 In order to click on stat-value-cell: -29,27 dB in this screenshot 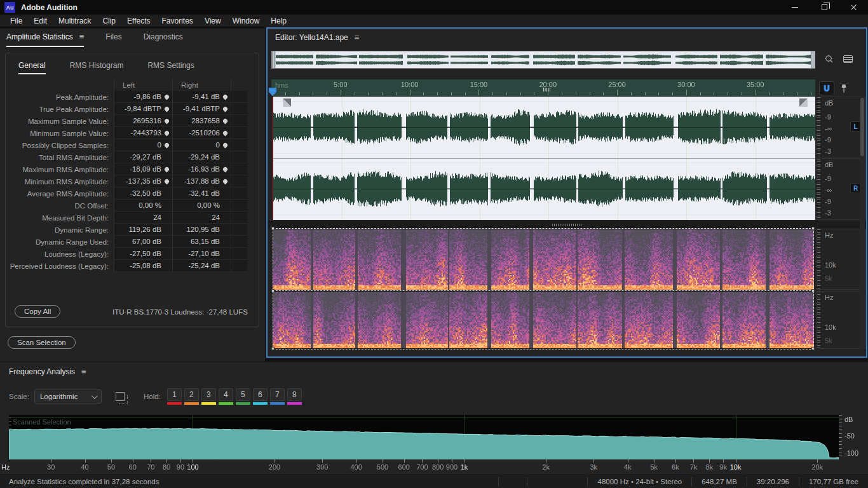, I will do `click(143, 158)`.